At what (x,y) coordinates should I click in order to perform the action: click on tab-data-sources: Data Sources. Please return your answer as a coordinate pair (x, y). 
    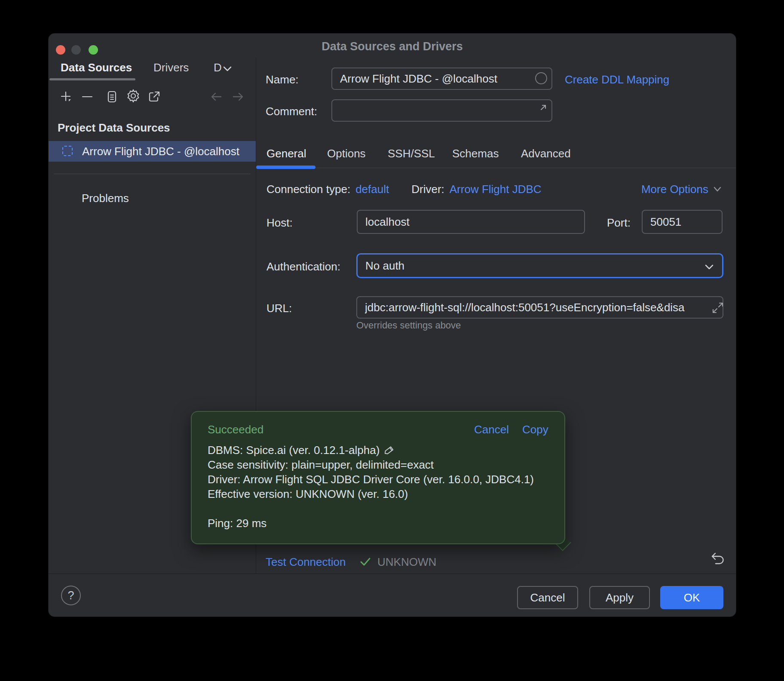
    Looking at the image, I should click on (96, 68).